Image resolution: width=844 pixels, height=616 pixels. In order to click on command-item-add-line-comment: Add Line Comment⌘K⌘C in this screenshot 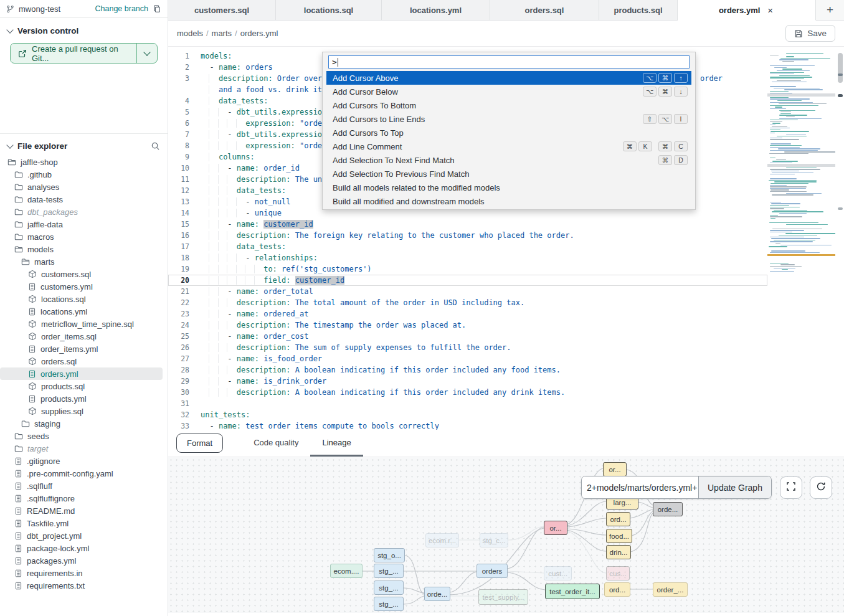, I will do `click(509, 146)`.